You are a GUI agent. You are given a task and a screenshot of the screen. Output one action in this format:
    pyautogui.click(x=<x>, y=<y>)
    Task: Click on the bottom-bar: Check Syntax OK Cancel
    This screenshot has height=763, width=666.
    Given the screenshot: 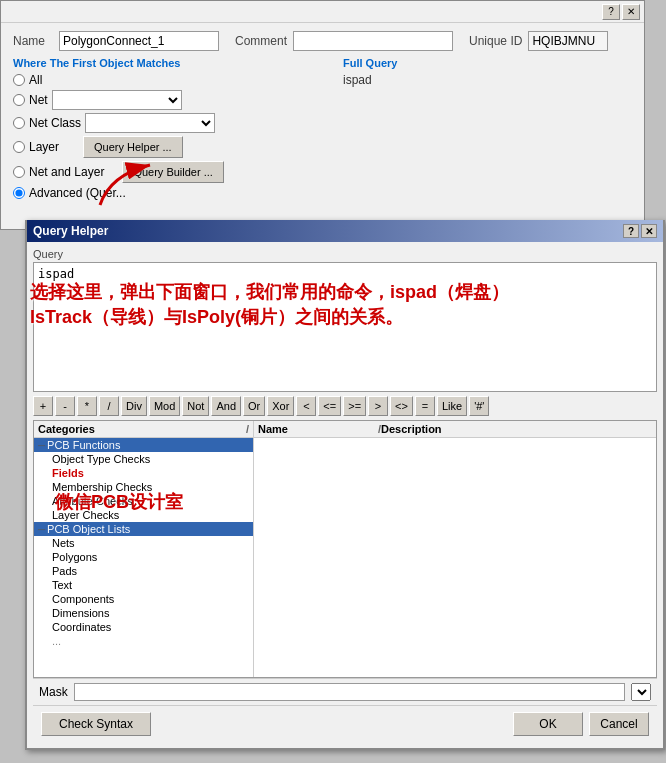 What is the action you would take?
    pyautogui.click(x=345, y=724)
    